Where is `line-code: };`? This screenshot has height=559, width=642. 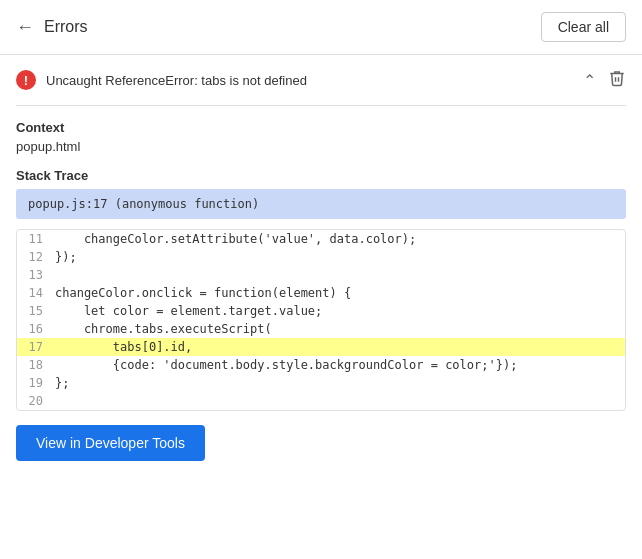 line-code: }; is located at coordinates (62, 383).